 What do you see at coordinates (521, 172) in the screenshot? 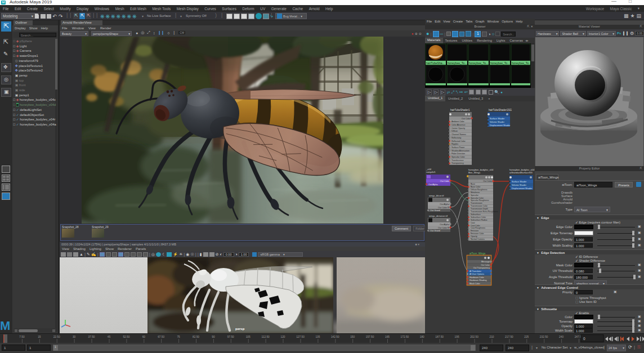
I see `svg-text: aiStandardSurfaceSG` at bounding box center [521, 172].